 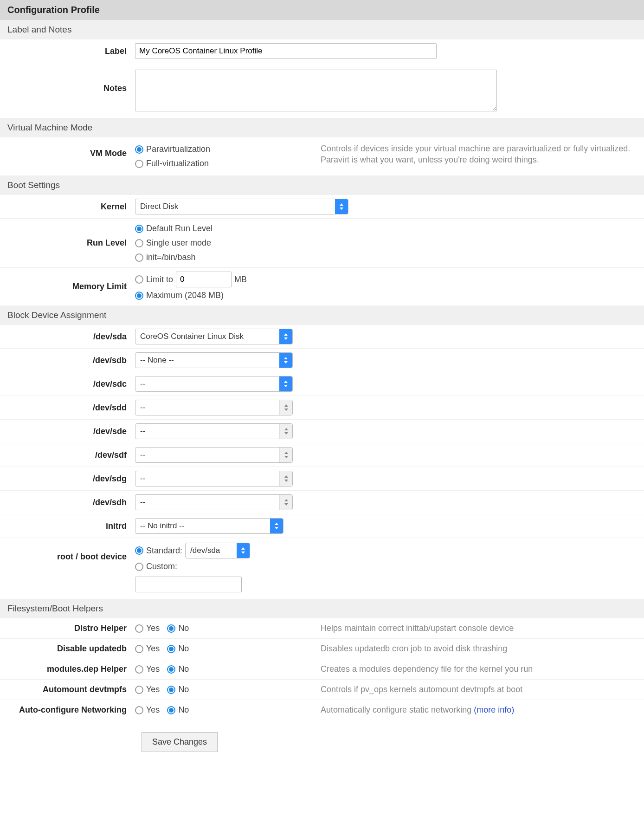 What do you see at coordinates (71, 384) in the screenshot?
I see `device-sdc-label: /dev/sdc` at bounding box center [71, 384].